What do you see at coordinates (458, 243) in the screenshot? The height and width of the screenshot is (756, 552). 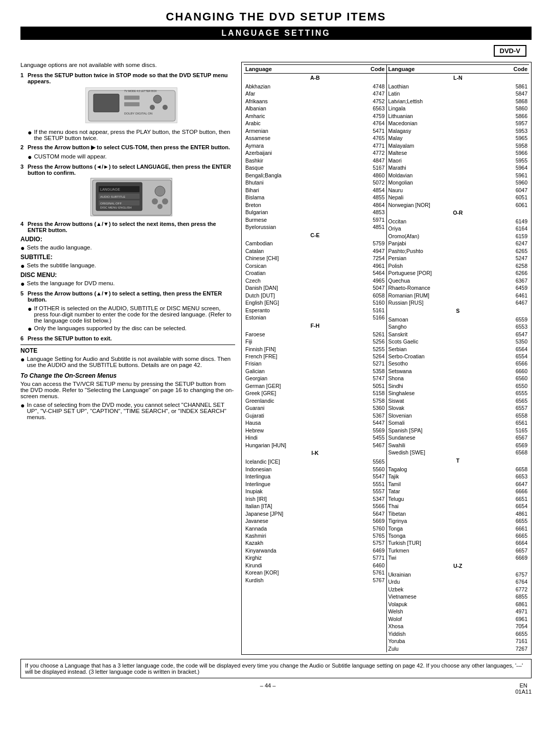 I see `lang-panjabi: Panjabi6247` at bounding box center [458, 243].